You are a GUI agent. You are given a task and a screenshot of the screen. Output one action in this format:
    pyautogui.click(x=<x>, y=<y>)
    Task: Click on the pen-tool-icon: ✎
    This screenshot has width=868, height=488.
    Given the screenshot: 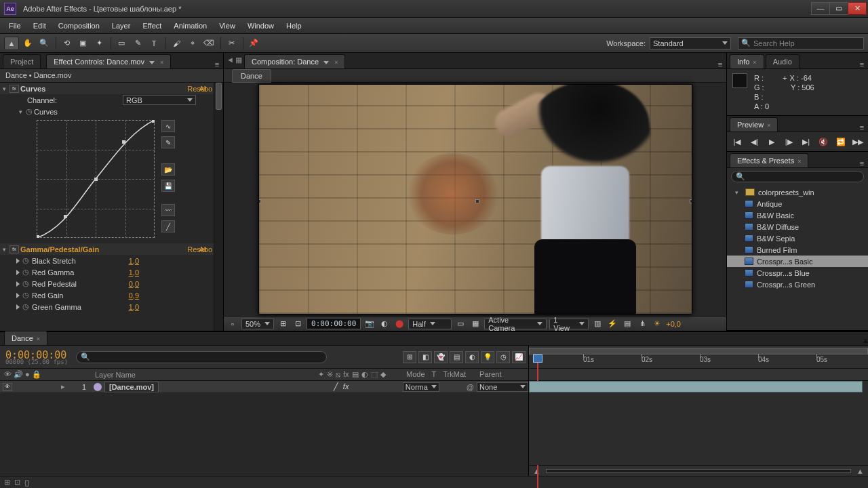 What is the action you would take?
    pyautogui.click(x=138, y=43)
    